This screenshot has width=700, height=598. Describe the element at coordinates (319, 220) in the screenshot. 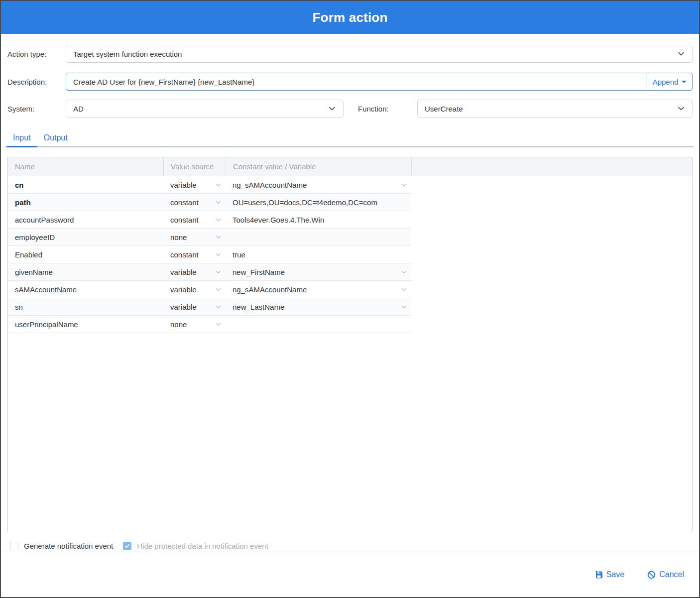

I see `row-value-field: Tools4ever.Goes.4.The.Win` at that location.